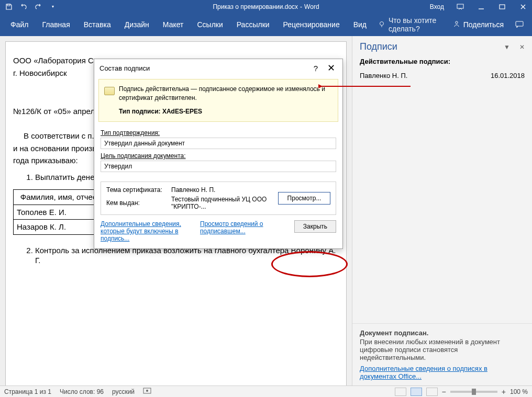  I want to click on signer-name: Павленко Н. П., so click(383, 75).